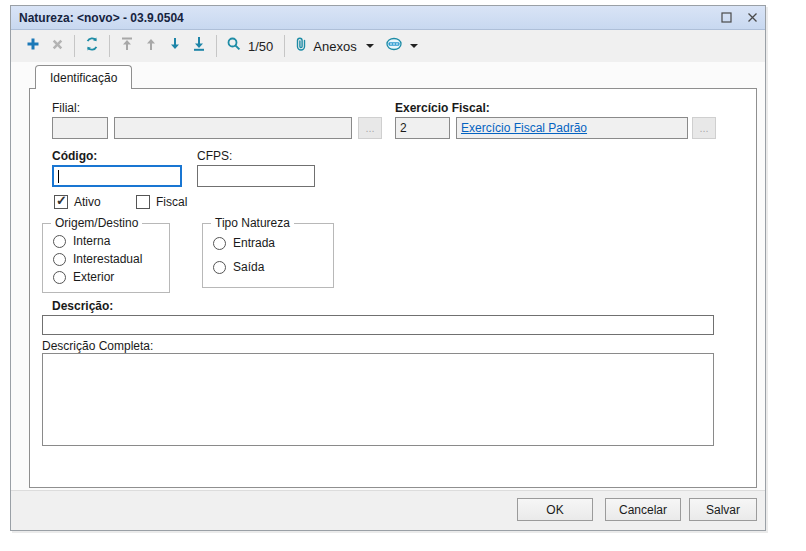  Describe the element at coordinates (726, 18) in the screenshot. I see `maximize-button` at that location.